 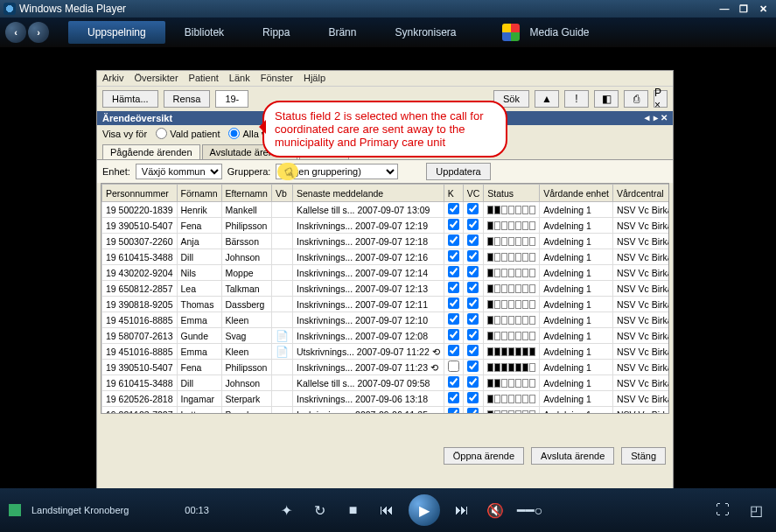 I want to click on section-window-controls: ◄ ▸ ✕, so click(x=655, y=118).